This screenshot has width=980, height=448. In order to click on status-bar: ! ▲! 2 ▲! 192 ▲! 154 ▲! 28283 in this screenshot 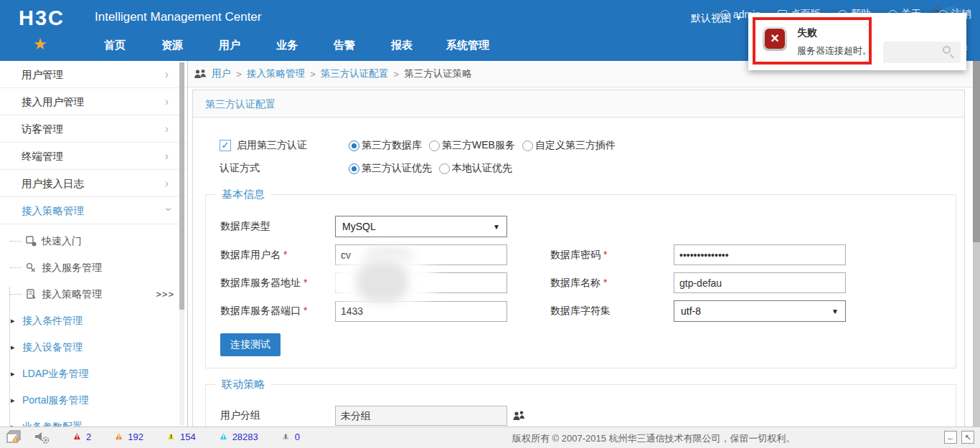, I will do `click(490, 437)`.